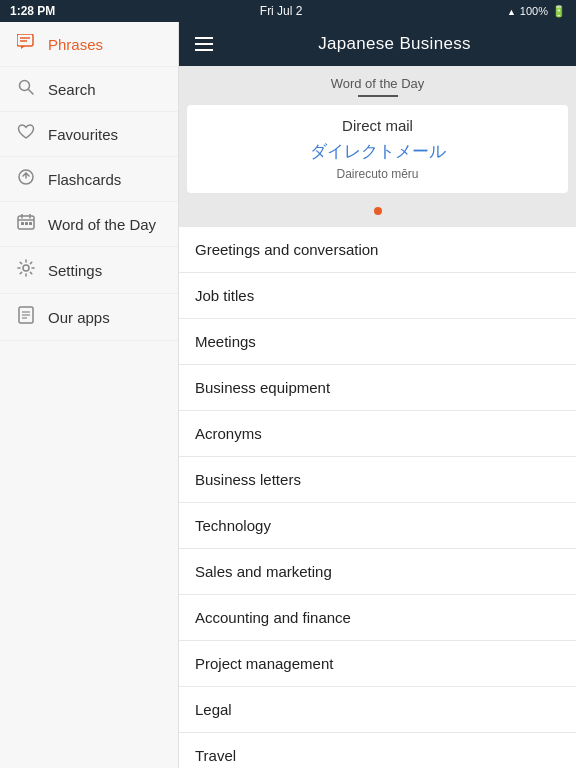  I want to click on category-item: Legal, so click(378, 710).